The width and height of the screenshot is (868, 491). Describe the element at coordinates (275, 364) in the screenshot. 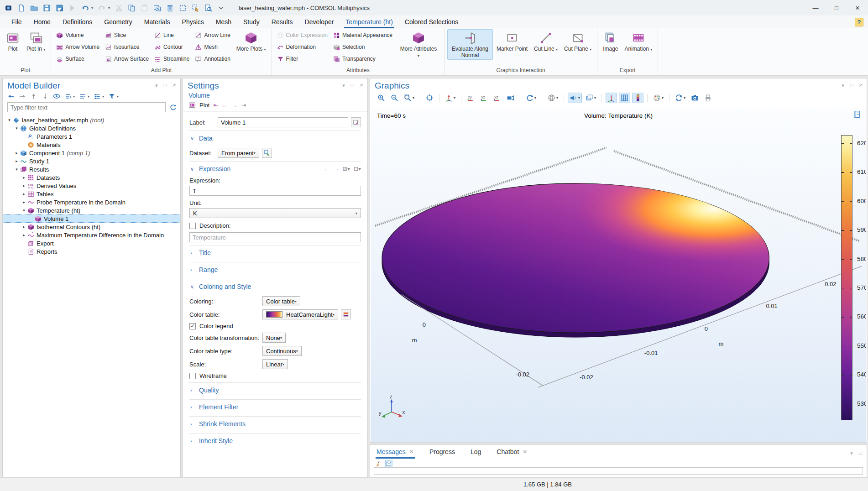

I see `scale-select: Linear▾` at that location.